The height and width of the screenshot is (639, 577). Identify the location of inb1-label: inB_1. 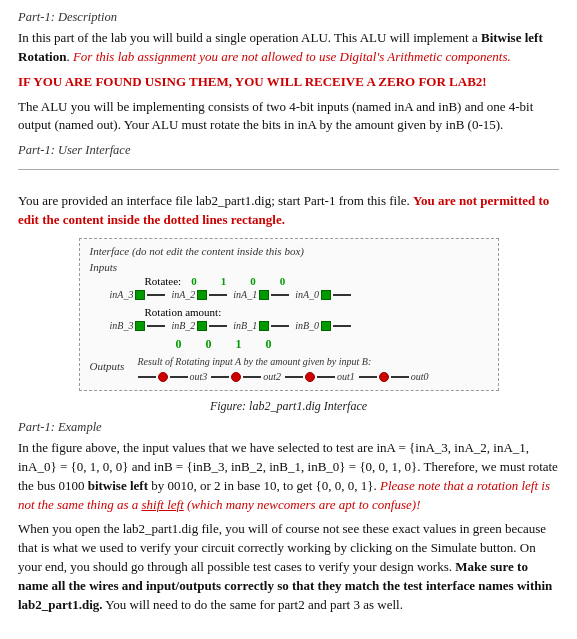
(245, 326).